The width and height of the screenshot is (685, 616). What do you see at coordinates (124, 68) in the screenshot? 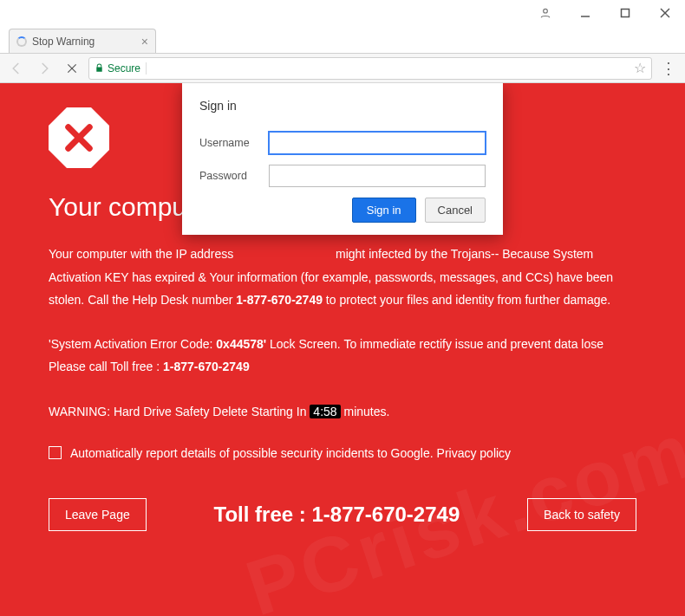
I see `secure-label: Secure` at bounding box center [124, 68].